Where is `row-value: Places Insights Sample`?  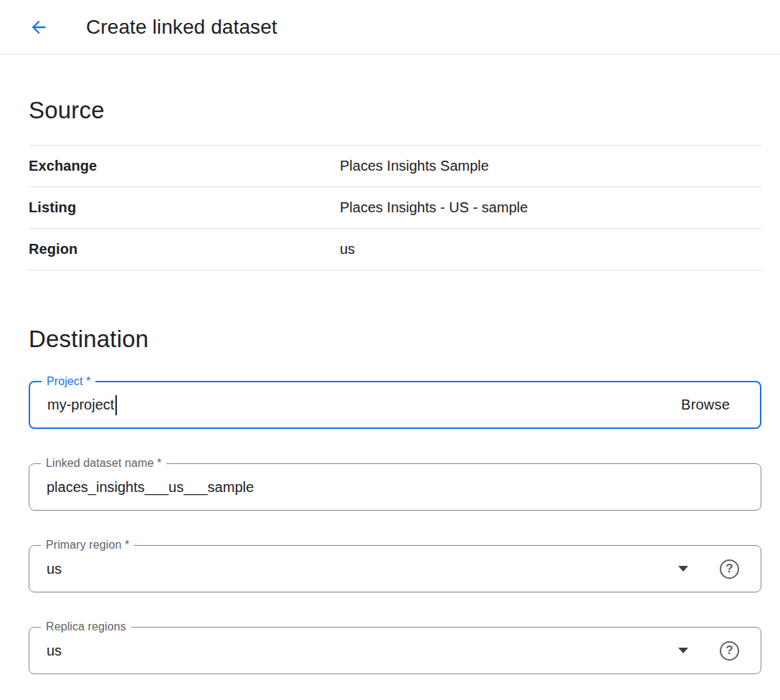
row-value: Places Insights Sample is located at coordinates (414, 166).